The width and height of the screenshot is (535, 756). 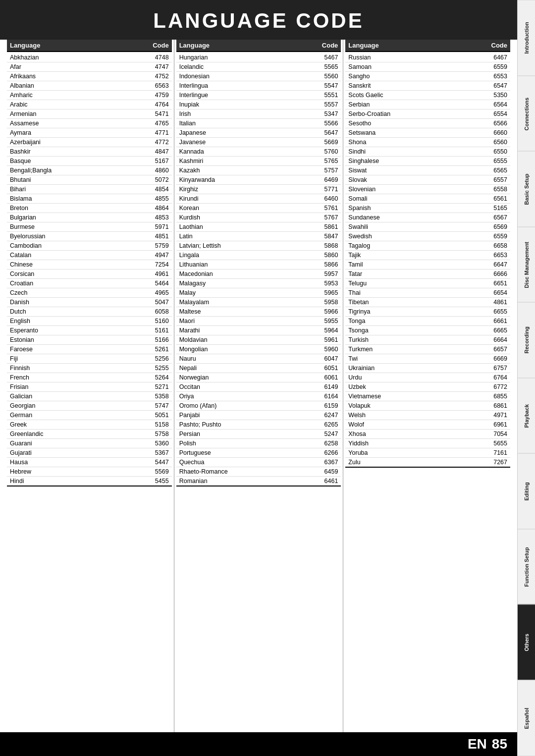 I want to click on language-code: 6661, so click(x=495, y=321).